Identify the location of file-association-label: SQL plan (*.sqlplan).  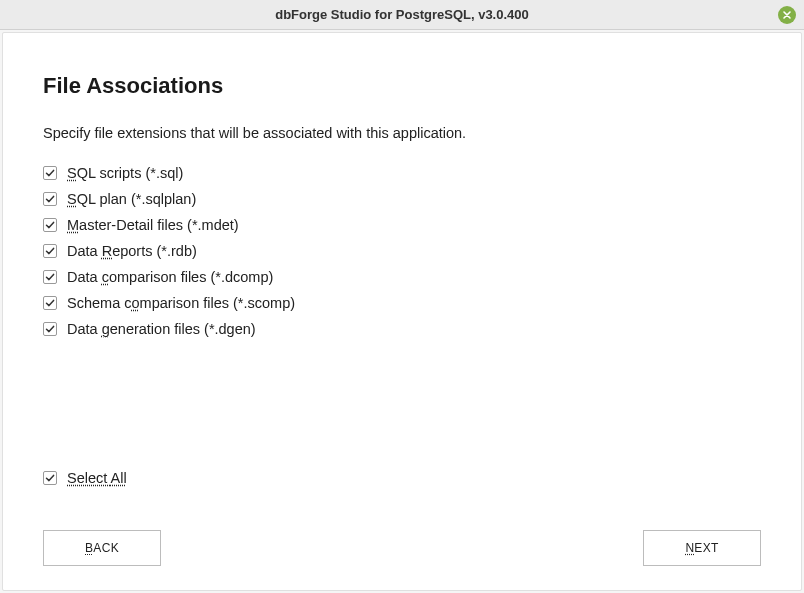
(132, 199).